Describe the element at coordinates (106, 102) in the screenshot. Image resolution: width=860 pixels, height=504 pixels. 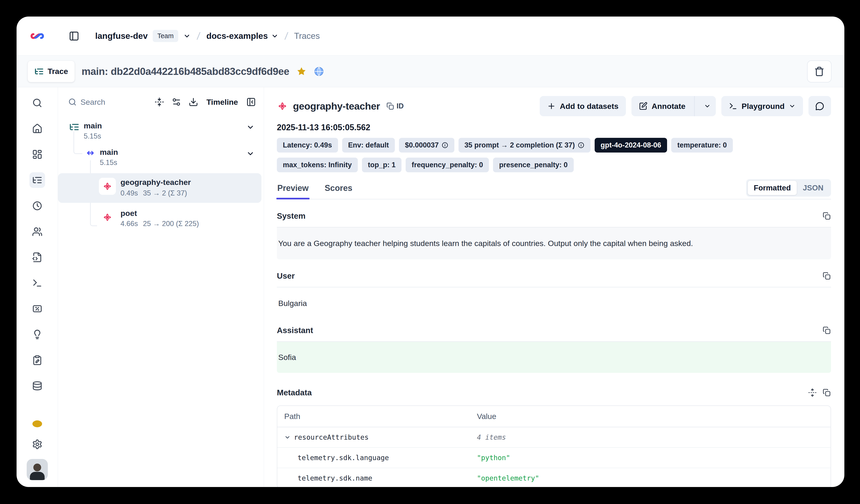
I see `search-input` at that location.